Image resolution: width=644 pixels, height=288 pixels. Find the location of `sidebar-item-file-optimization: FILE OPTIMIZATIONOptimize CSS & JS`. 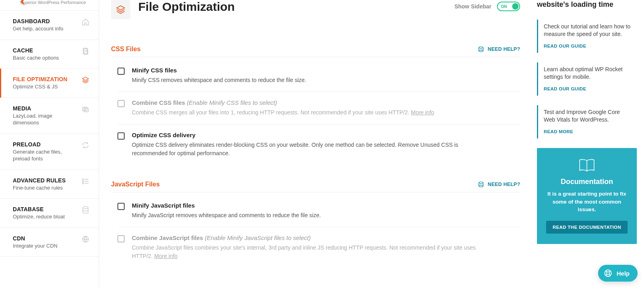

sidebar-item-file-optimization: FILE OPTIMIZATIONOptimize CSS & JS is located at coordinates (50, 83).